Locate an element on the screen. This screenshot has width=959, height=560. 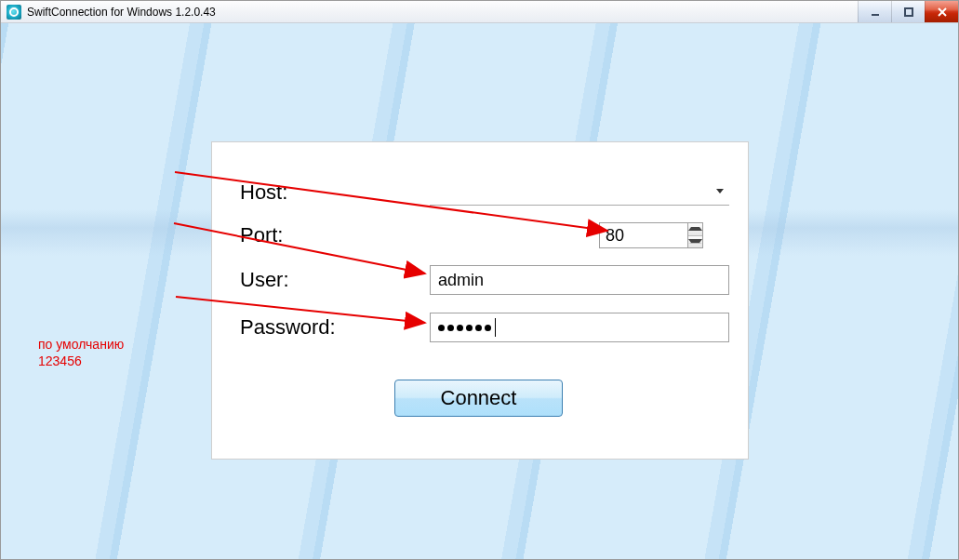
annotation-text: по умолчанию 123456 is located at coordinates (81, 353).